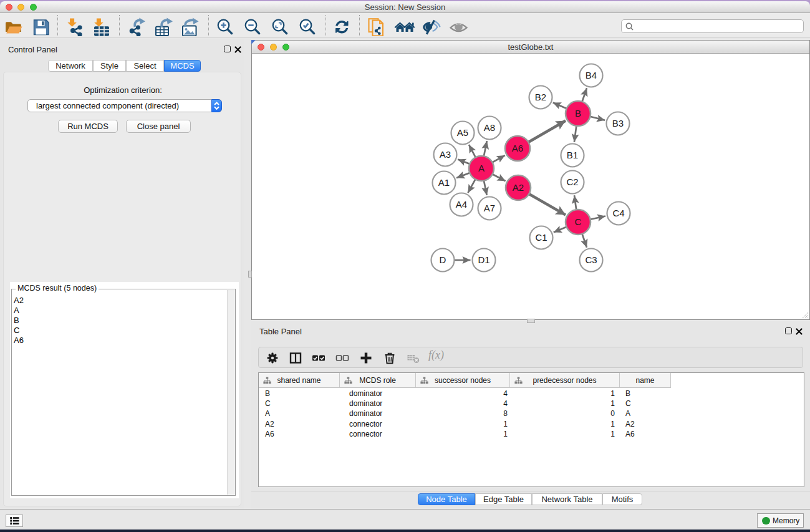 The height and width of the screenshot is (532, 810). Describe the element at coordinates (444, 182) in the screenshot. I see `svg-text: A1` at that location.